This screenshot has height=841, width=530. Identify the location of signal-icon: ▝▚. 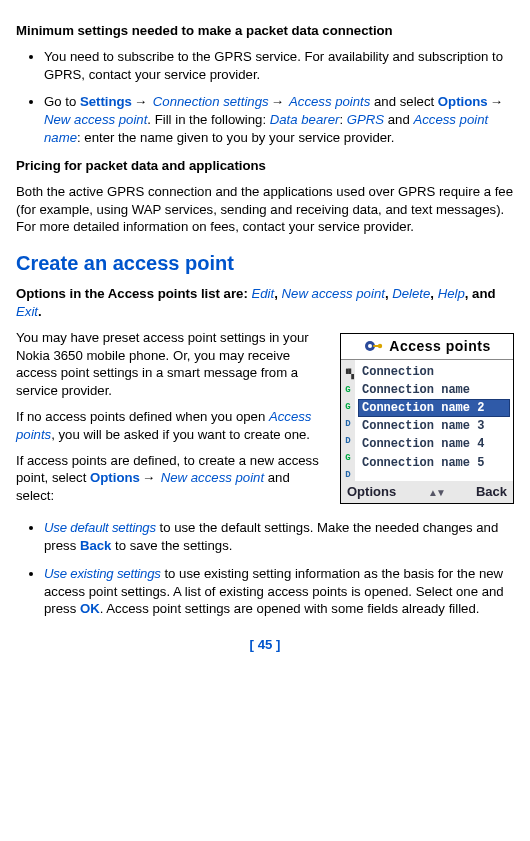
(348, 374).